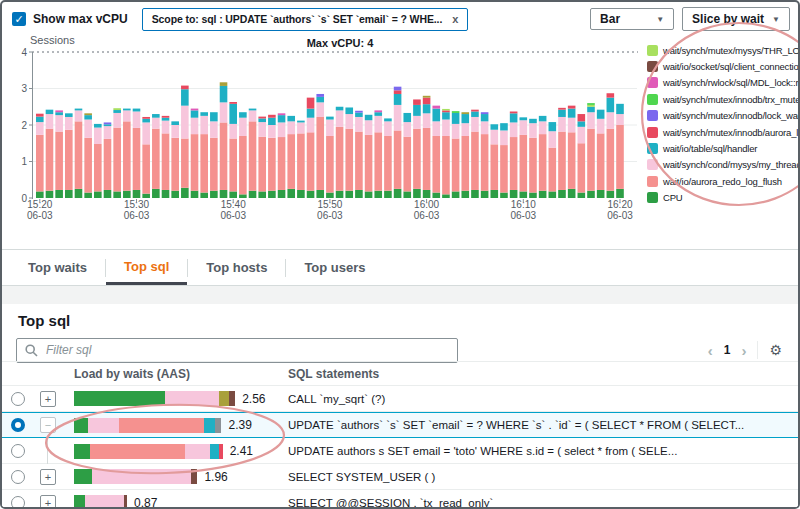 Image resolution: width=800 pixels, height=509 pixels. Describe the element at coordinates (362, 477) in the screenshot. I see `sql-statement-link: SELECT SYSTEM_USER ( )` at that location.